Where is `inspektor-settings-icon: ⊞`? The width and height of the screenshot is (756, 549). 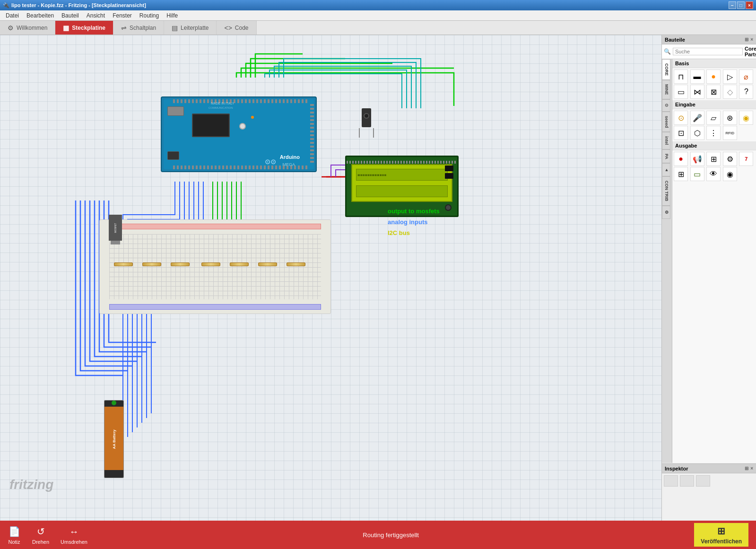
inspektor-settings-icon: ⊞ is located at coordinates (747, 468).